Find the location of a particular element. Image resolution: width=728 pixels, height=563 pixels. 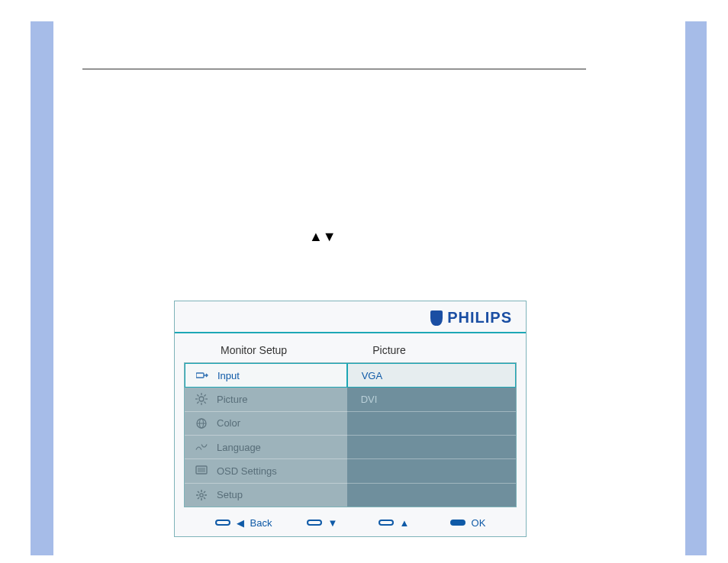

menu-item-label: Setup is located at coordinates (230, 494).